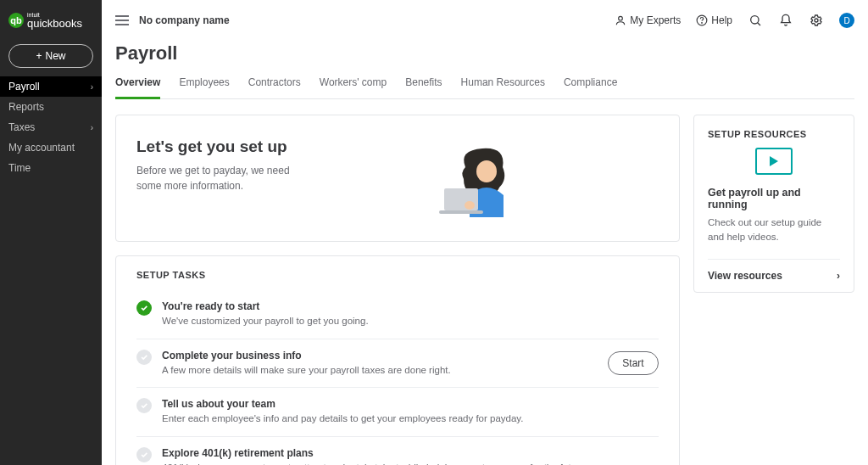 The width and height of the screenshot is (868, 465). Describe the element at coordinates (16, 20) in the screenshot. I see `qb-logo-icon: qb` at that location.